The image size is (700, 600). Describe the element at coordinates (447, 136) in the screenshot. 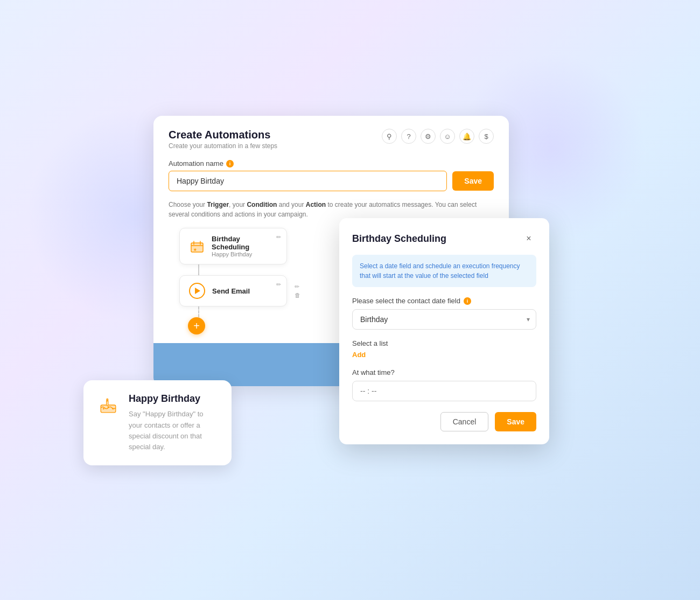

I see `user-icon: ☺` at that location.